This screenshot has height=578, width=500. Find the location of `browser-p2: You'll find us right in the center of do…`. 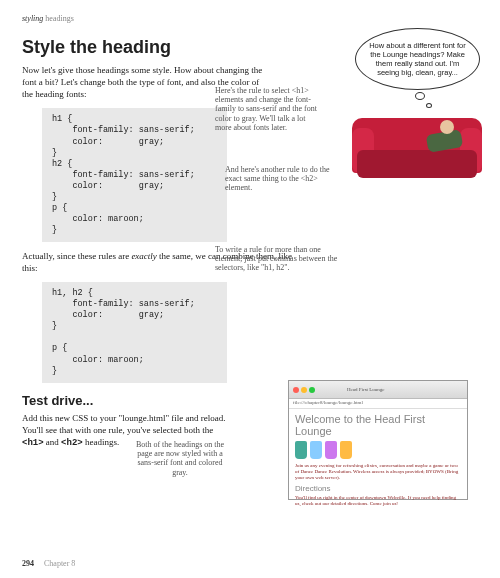

browser-p2: You'll find us right in the center of do… is located at coordinates (378, 501).